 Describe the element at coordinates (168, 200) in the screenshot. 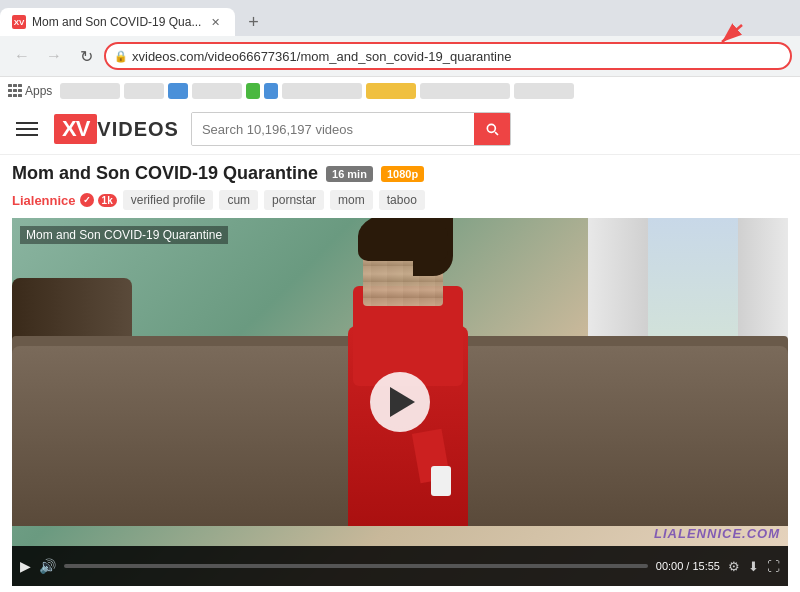

I see `tag-verified-profile: verified profile` at that location.